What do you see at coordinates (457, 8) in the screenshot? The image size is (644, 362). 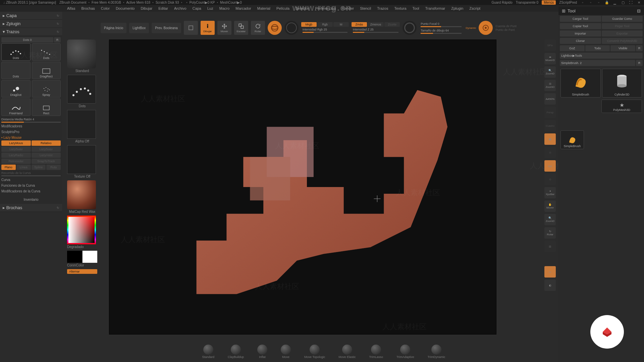 I see `menu-zplugin: Zplugin` at bounding box center [457, 8].